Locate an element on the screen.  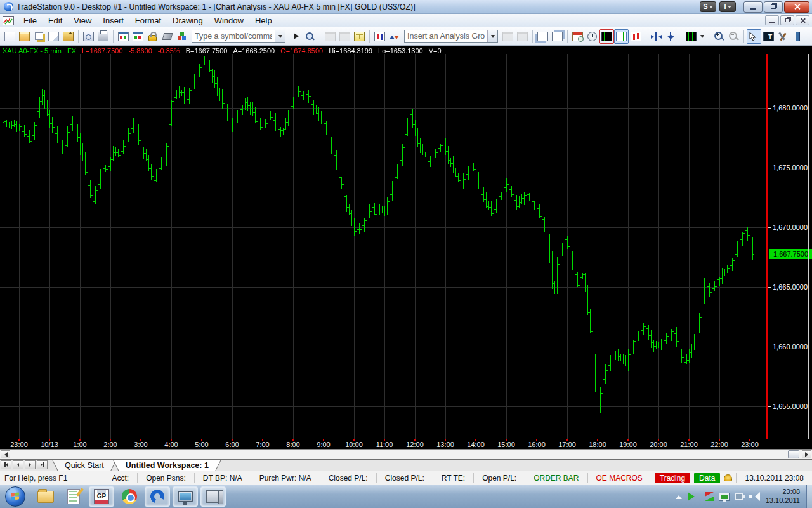
menu-help: Help is located at coordinates (264, 20).